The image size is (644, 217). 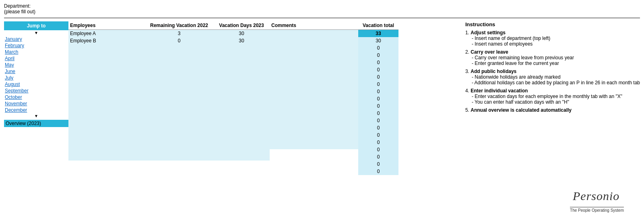 What do you see at coordinates (36, 78) in the screenshot?
I see `sidebar-month-link: July` at bounding box center [36, 78].